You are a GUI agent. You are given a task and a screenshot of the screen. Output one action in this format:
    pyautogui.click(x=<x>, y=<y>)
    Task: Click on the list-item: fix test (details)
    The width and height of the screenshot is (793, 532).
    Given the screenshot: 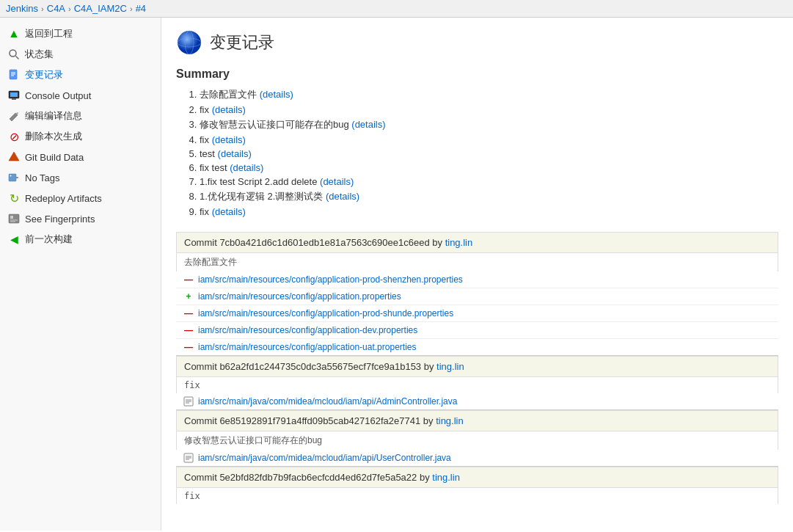 What is the action you would take?
    pyautogui.click(x=489, y=167)
    